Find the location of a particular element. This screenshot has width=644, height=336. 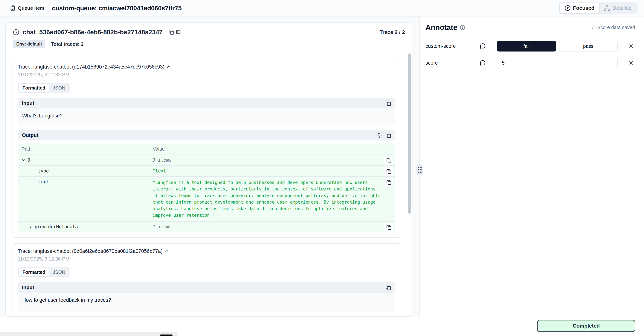

app-footer: Completed is located at coordinates (322, 326).